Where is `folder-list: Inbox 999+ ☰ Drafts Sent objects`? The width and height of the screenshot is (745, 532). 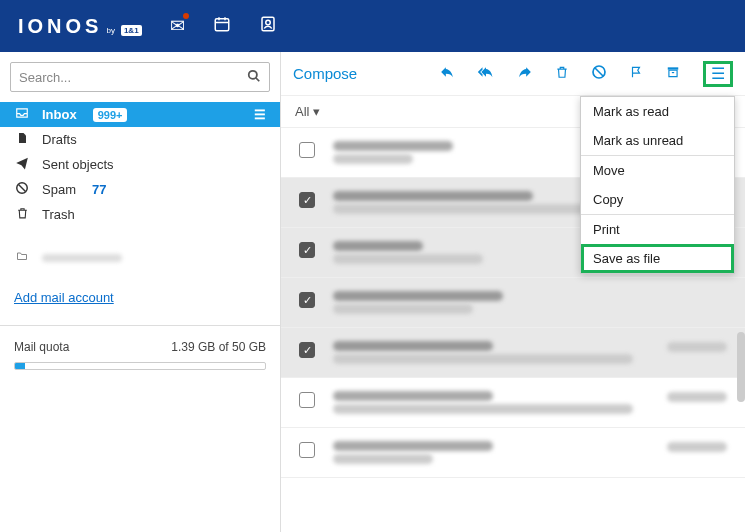 folder-list: Inbox 999+ ☰ Drafts Sent objects is located at coordinates (140, 186).